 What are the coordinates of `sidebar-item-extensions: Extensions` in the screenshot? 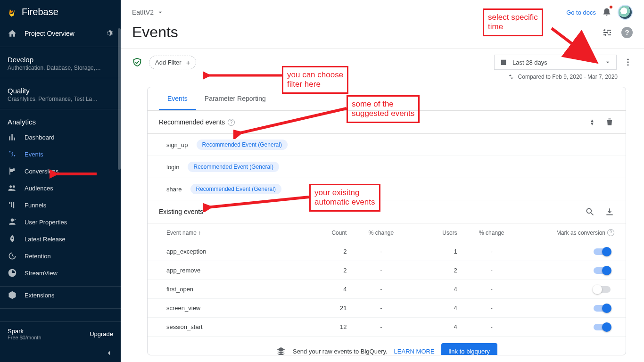 It's located at (60, 295).